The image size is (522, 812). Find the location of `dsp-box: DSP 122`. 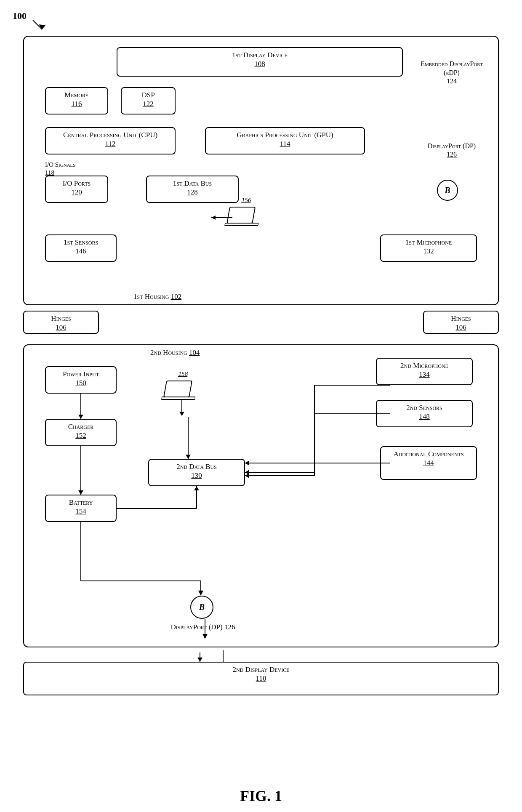

dsp-box: DSP 122 is located at coordinates (148, 101).